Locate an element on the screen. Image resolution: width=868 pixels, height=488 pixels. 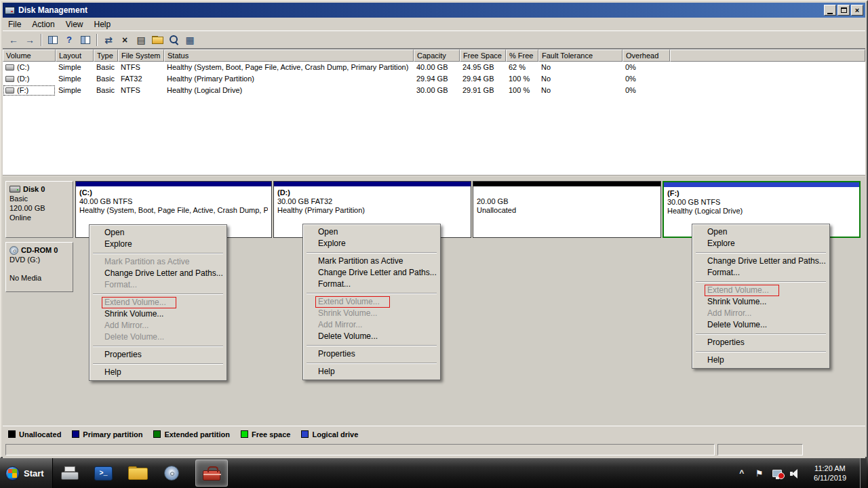
column-header-overhead: Overhead is located at coordinates (646, 56).